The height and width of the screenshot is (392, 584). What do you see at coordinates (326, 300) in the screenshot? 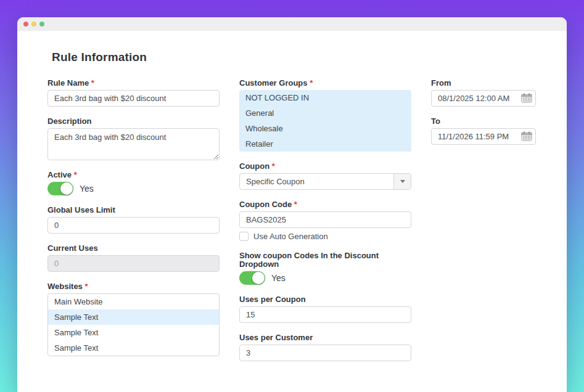
I see `uses-per-coupon-label: Uses per Coupon` at bounding box center [326, 300].